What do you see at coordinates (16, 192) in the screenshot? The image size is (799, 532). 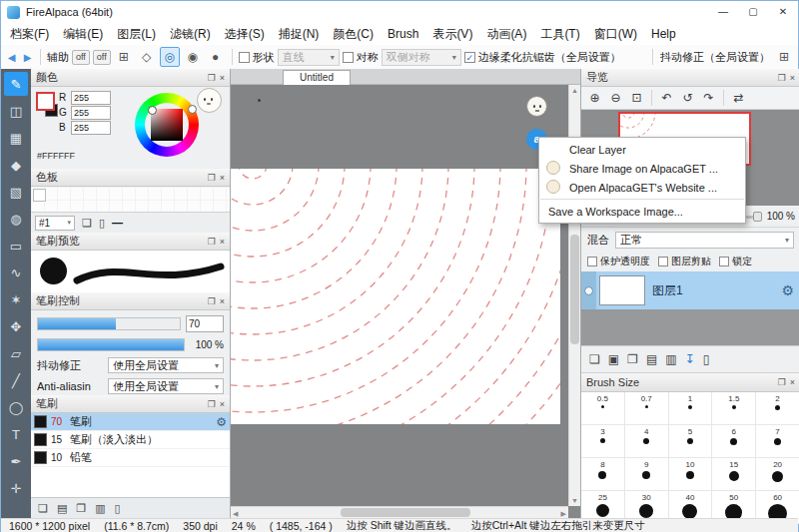 I see `tool-gradient: ▧` at bounding box center [16, 192].